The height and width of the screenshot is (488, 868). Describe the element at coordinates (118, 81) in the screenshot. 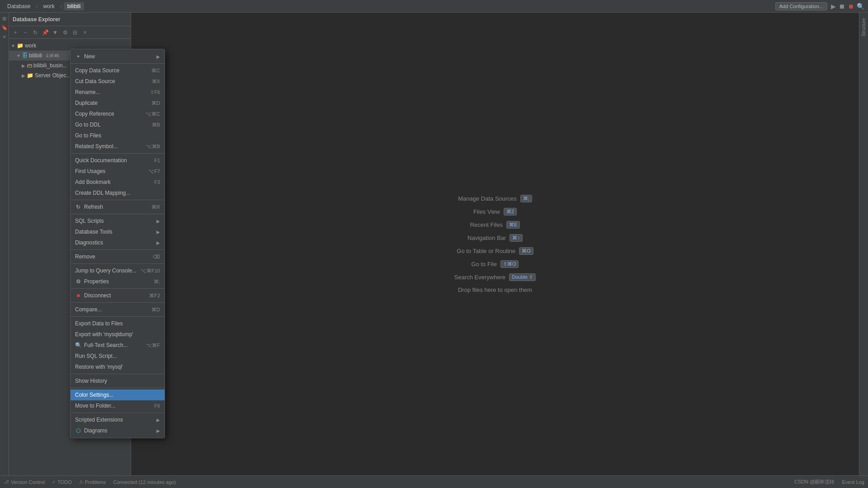

I see `menu-item-cut-datasource: Cut Data Source ⌘X` at that location.